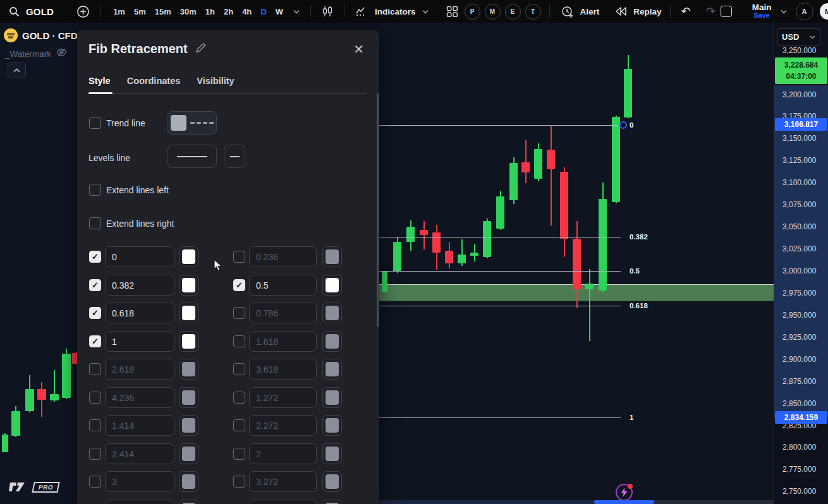  I want to click on level-value-input: 1, so click(140, 341).